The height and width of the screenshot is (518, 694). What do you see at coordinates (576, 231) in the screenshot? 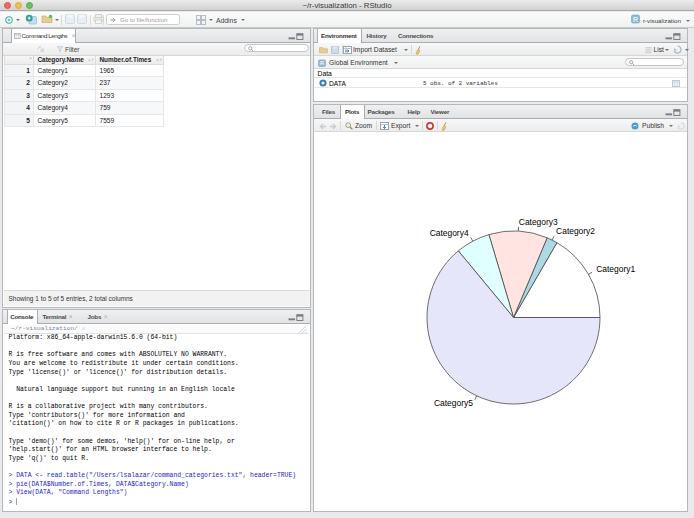
I see `svg-text: Category2` at bounding box center [576, 231].